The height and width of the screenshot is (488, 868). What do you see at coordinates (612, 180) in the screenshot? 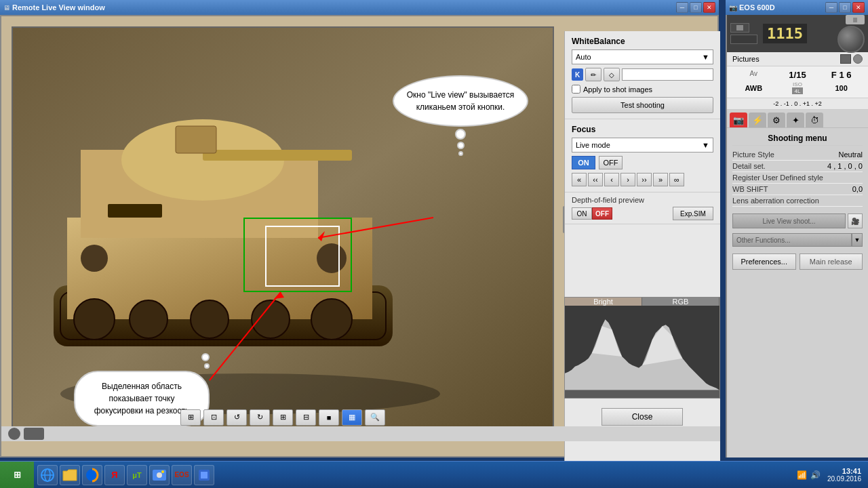
I see `focus-left-btn: ‹` at bounding box center [612, 180].